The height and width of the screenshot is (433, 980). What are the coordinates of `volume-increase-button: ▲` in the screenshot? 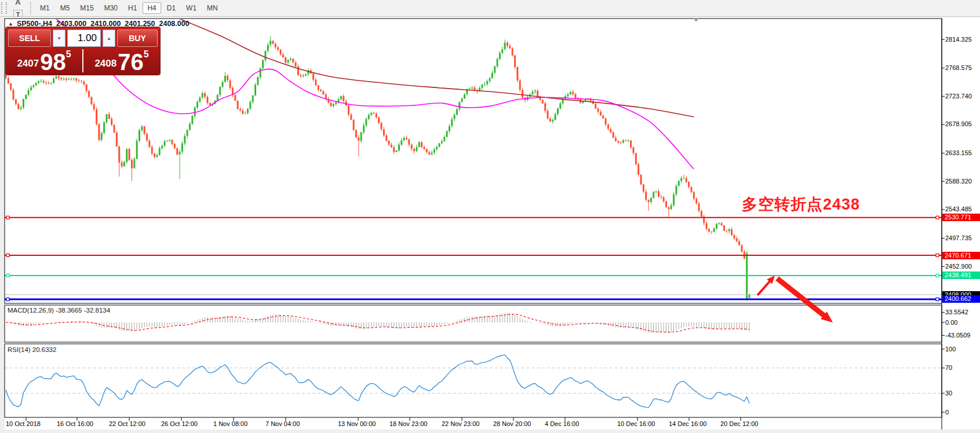 It's located at (109, 38).